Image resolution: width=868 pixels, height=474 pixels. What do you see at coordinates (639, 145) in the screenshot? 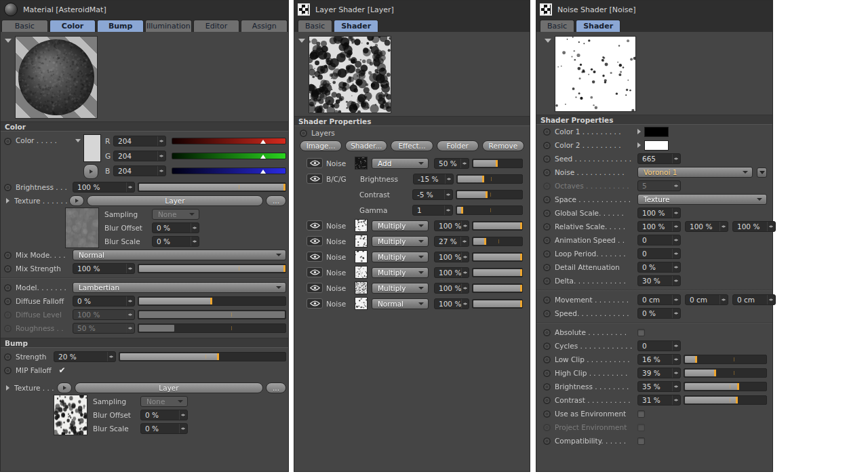
I see `color2-expand-icon` at bounding box center [639, 145].